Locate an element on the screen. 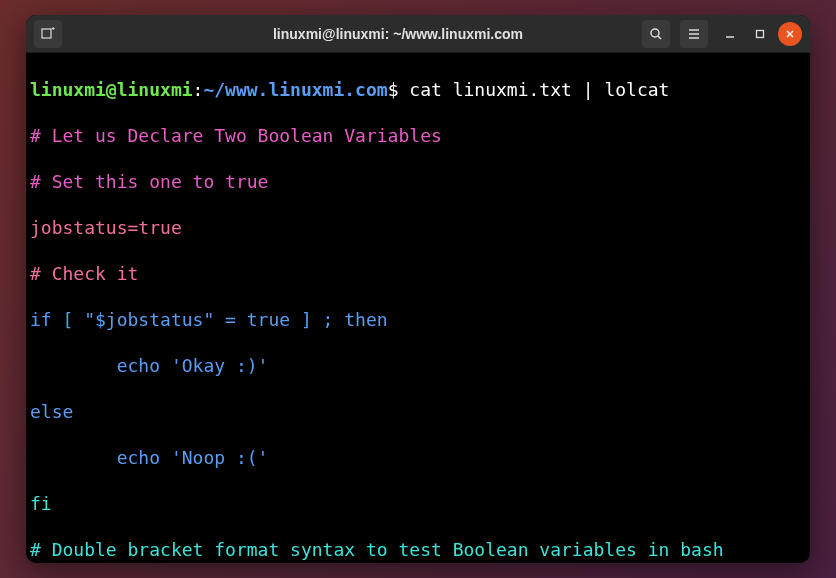  maximize-button is located at coordinates (760, 34).